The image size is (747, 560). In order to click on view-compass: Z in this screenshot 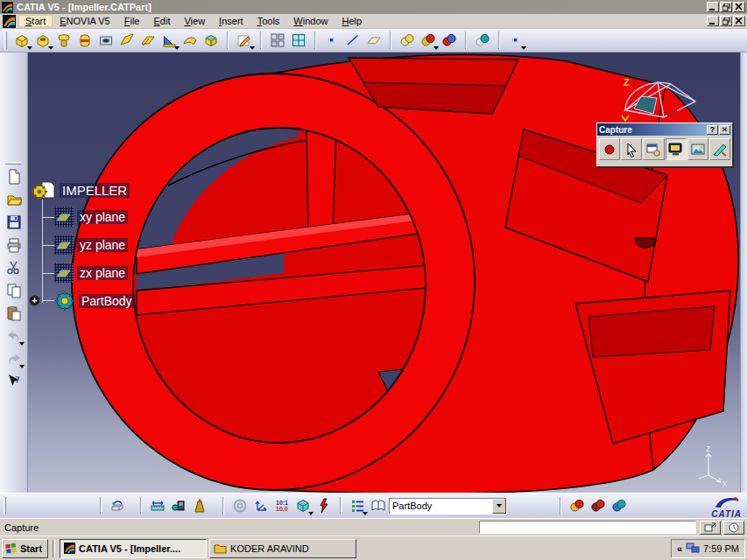, I will do `click(659, 99)`.